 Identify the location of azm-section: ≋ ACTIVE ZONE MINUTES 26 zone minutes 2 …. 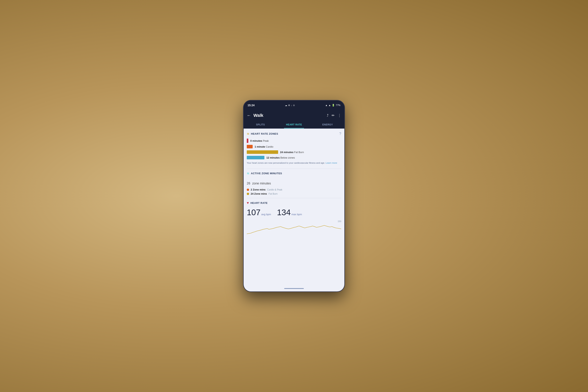
(294, 184).